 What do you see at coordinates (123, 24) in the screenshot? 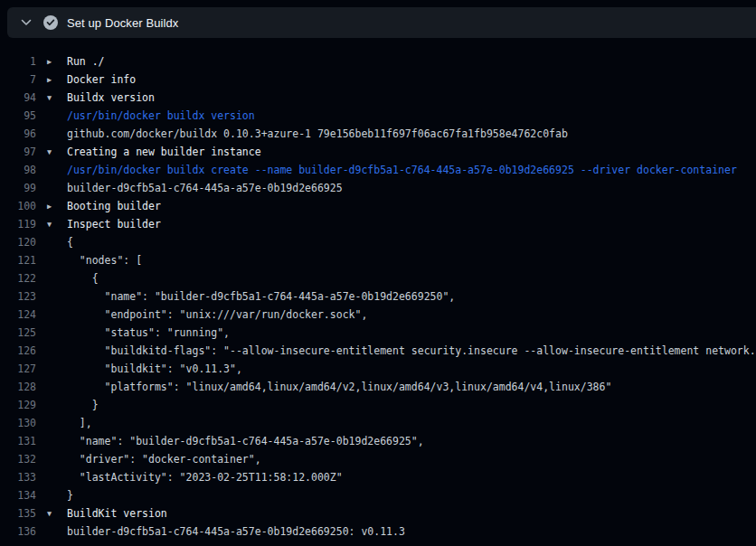
I see `step-title: Set up Docker Buildx` at bounding box center [123, 24].